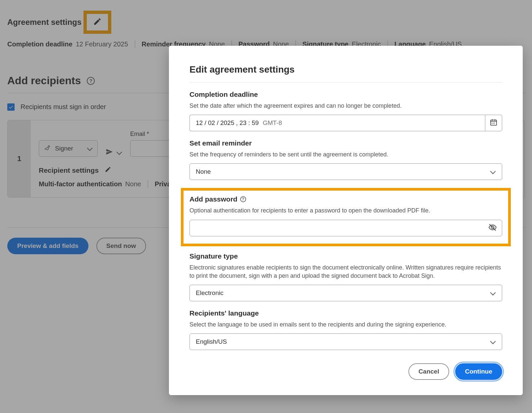 This screenshot has width=532, height=413. What do you see at coordinates (346, 215) in the screenshot?
I see `password-field-group: Add password ? Optional authentication f…` at bounding box center [346, 215].